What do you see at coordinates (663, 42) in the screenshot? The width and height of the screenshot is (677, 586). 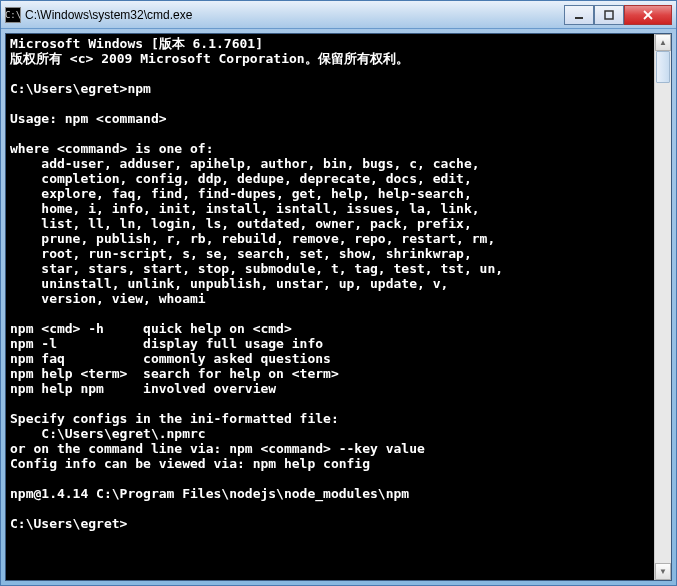 I see `scroll-up-button: ▲` at bounding box center [663, 42].